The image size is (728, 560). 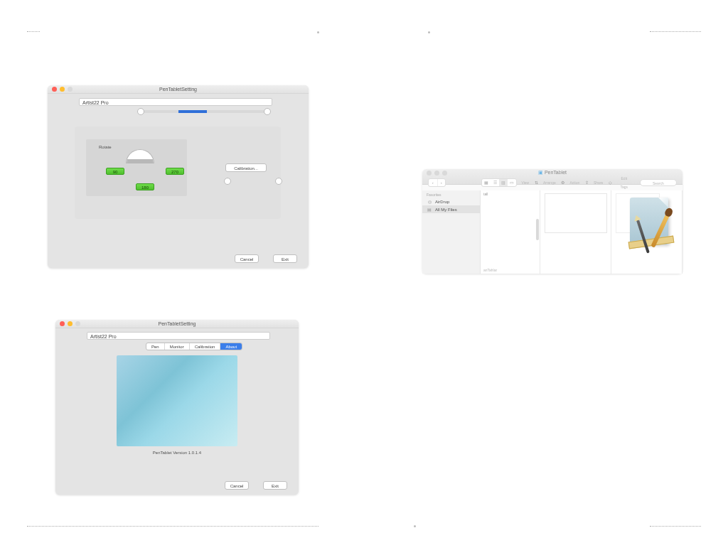 What do you see at coordinates (451, 232) in the screenshot?
I see `finder-sidebar: Favorites ◎ AirDrop ▤ All My Files` at bounding box center [451, 232].